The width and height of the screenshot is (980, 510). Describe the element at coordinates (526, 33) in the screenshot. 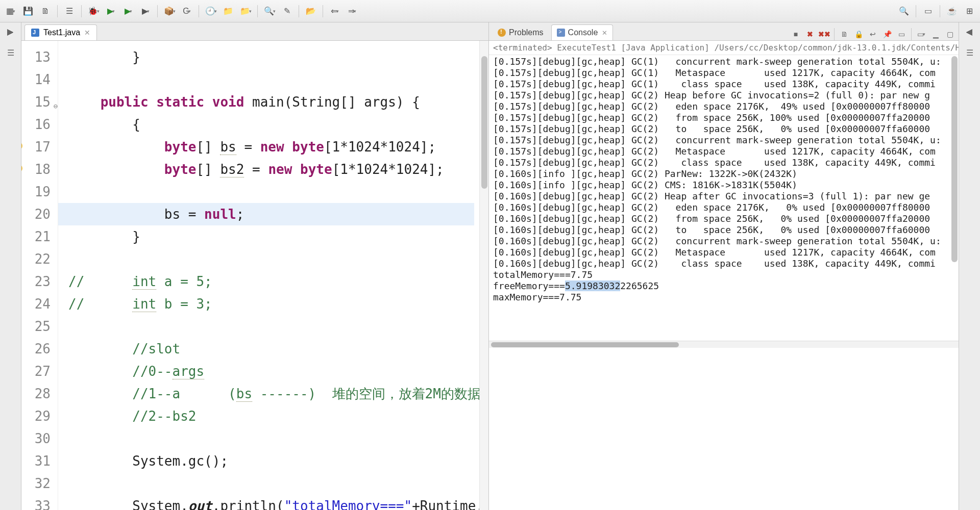

I see `tab-label: Problems` at that location.